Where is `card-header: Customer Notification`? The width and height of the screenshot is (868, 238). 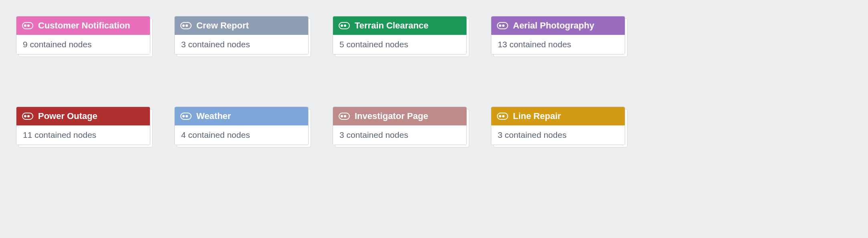 card-header: Customer Notification is located at coordinates (83, 26).